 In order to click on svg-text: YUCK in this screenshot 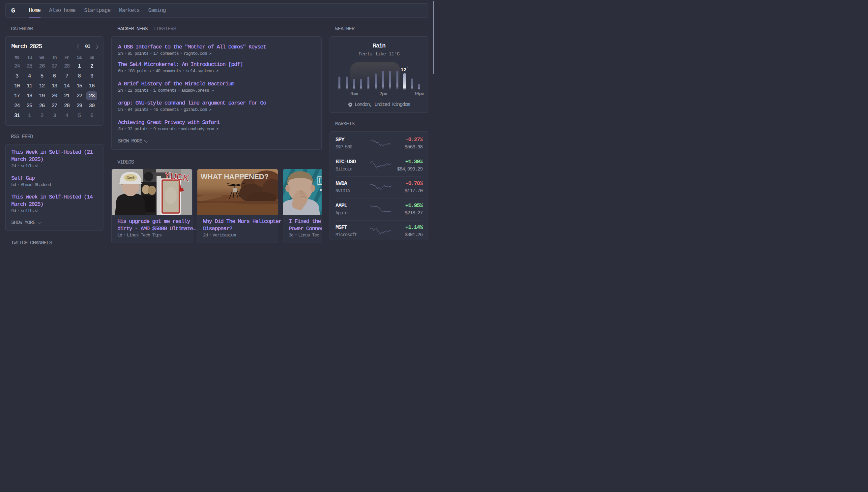, I will do `click(177, 177)`.